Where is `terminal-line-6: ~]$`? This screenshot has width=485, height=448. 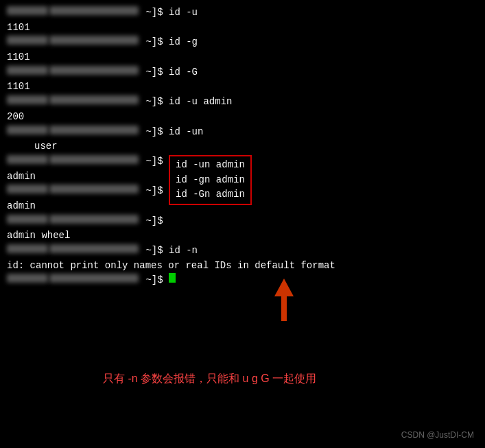
terminal-line-6: ~]$ is located at coordinates (88, 162).